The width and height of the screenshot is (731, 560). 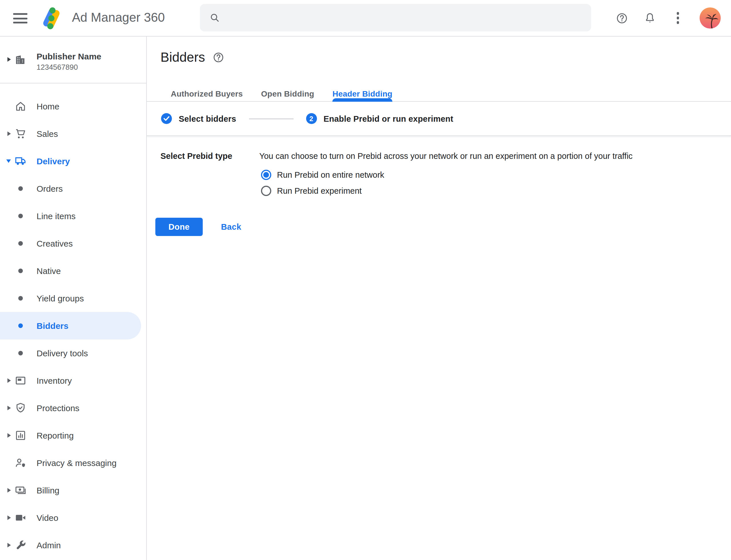 I want to click on top-app-bar: Ad Manager 360, so click(x=366, y=18).